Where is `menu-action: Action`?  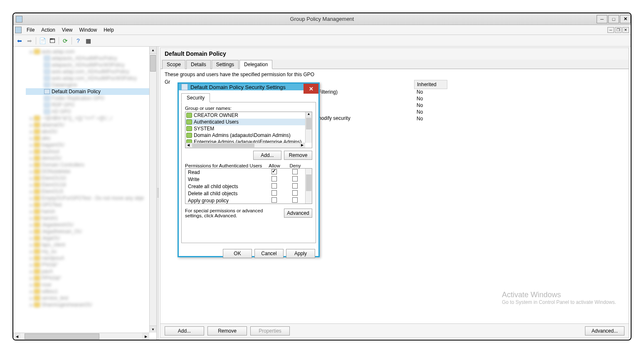
menu-action: Action is located at coordinates (48, 30).